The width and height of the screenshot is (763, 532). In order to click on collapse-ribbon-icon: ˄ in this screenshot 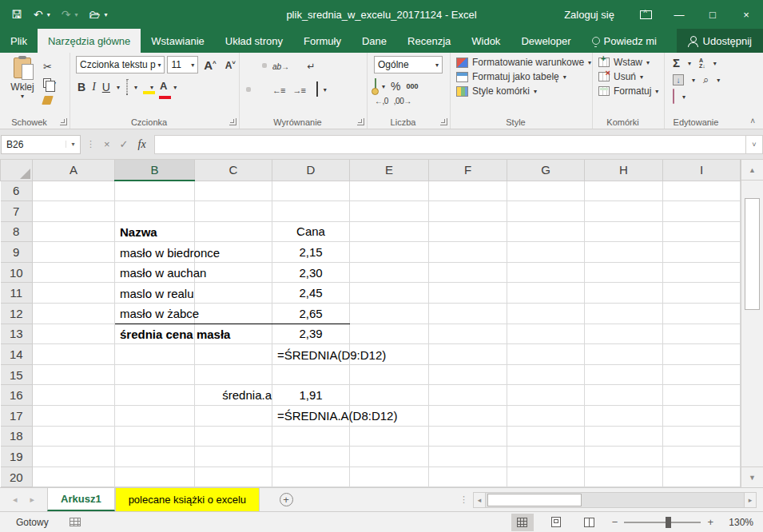, I will do `click(753, 121)`.